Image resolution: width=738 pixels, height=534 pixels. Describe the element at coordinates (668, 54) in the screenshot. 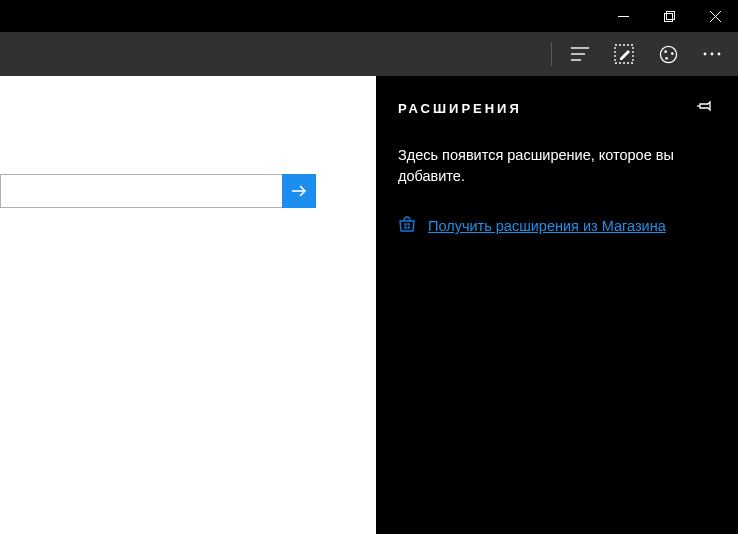

I see `share-button` at that location.